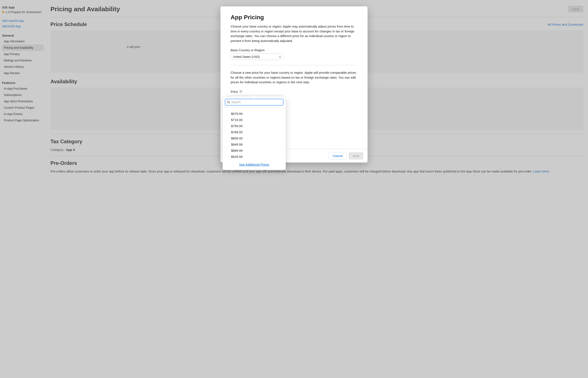 This screenshot has height=378, width=588. Describe the element at coordinates (294, 34) in the screenshot. I see `modal-desc-base: Choose your base country or region. Appl…` at that location.